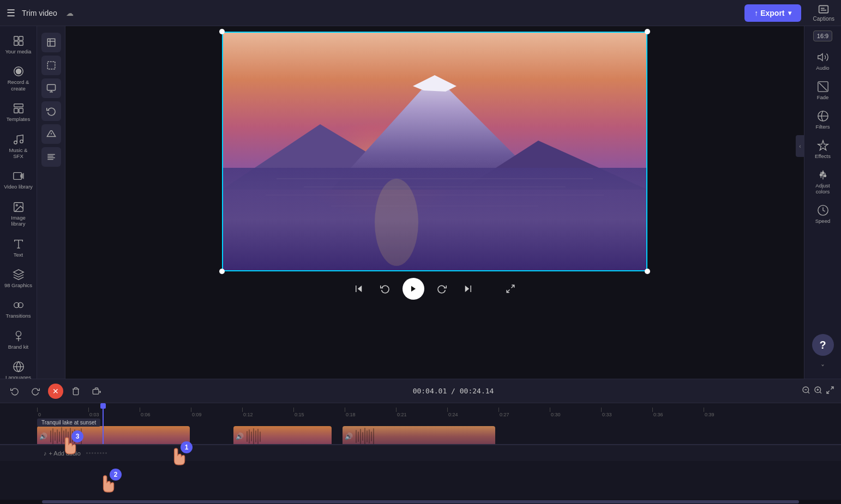 This screenshot has height=504, width=841. Describe the element at coordinates (222, 271) in the screenshot. I see `handle-bottom-left` at that location.